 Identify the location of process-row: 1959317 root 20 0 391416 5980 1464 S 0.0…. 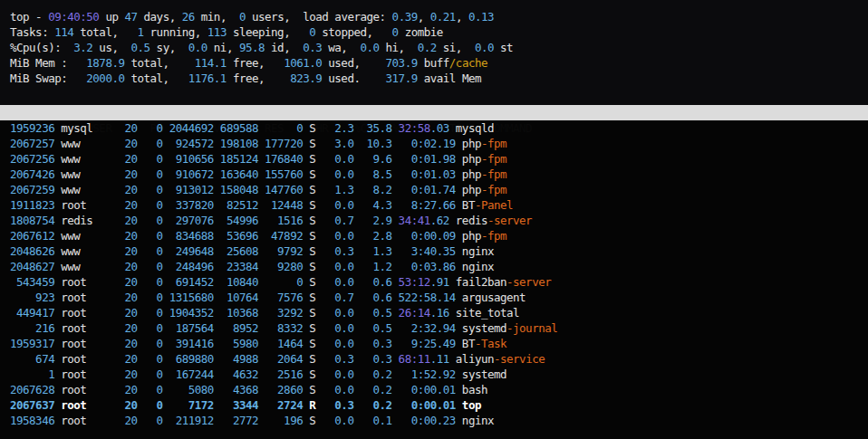
(439, 344).